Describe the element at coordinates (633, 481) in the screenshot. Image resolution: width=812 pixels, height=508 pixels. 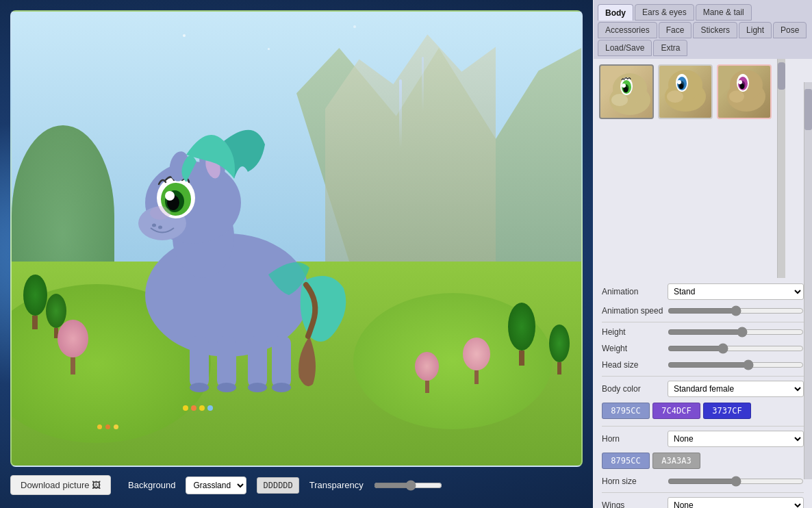
I see `horn-size-label: Horn size` at that location.